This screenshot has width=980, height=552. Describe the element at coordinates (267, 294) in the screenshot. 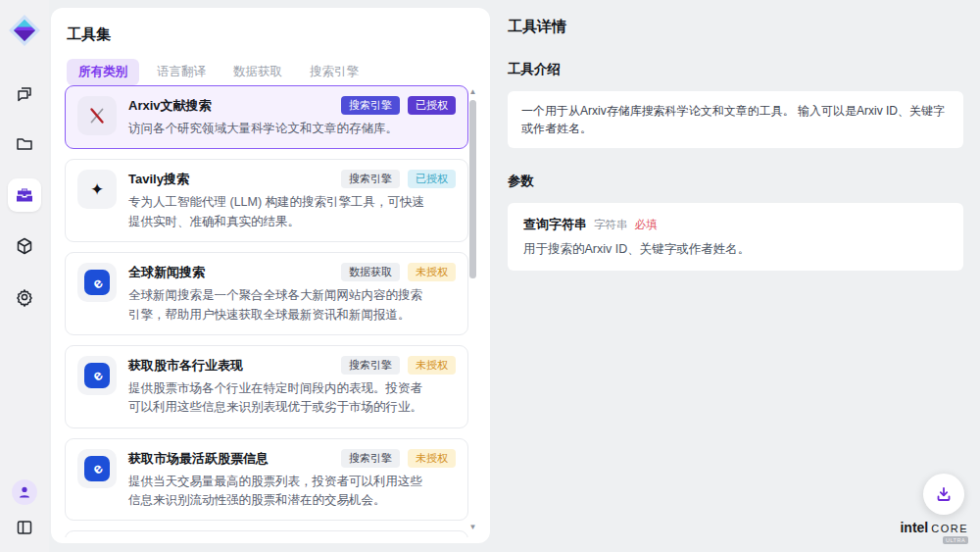

I see `tool-card-global-news: e 全球新闻搜索 数据获取 未授权 全球新闻搜索是一个聚合全球各大新闻网站内容的…` at that location.